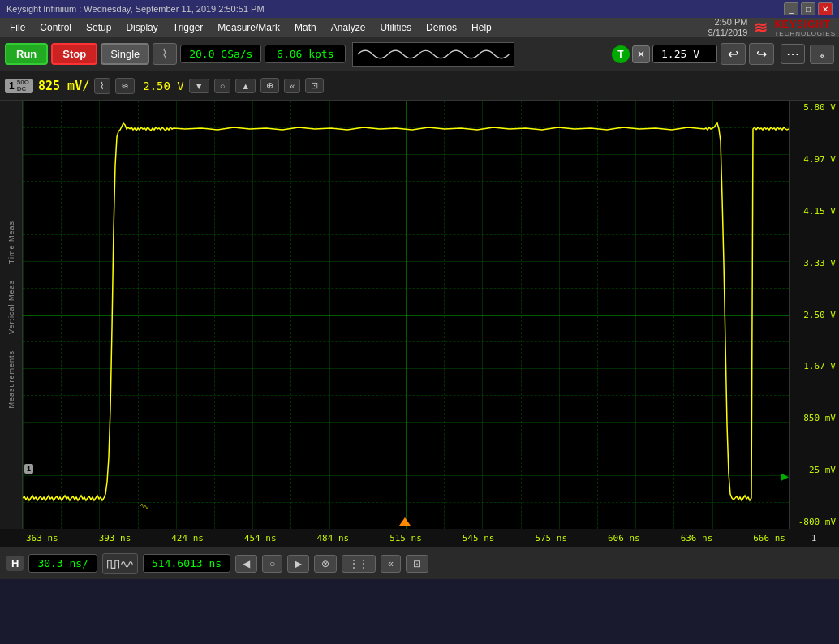 The width and height of the screenshot is (839, 644). I want to click on memory-depth-display: 6.06 kpts, so click(305, 54).